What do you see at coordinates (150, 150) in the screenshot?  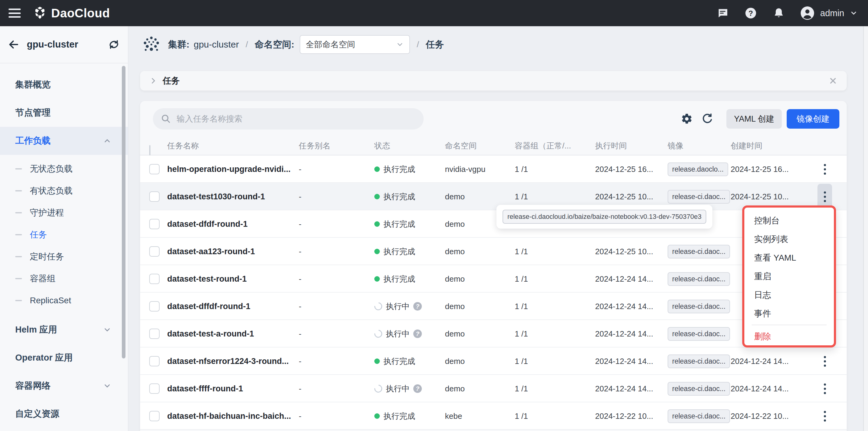 I see `select-all-checkbox` at bounding box center [150, 150].